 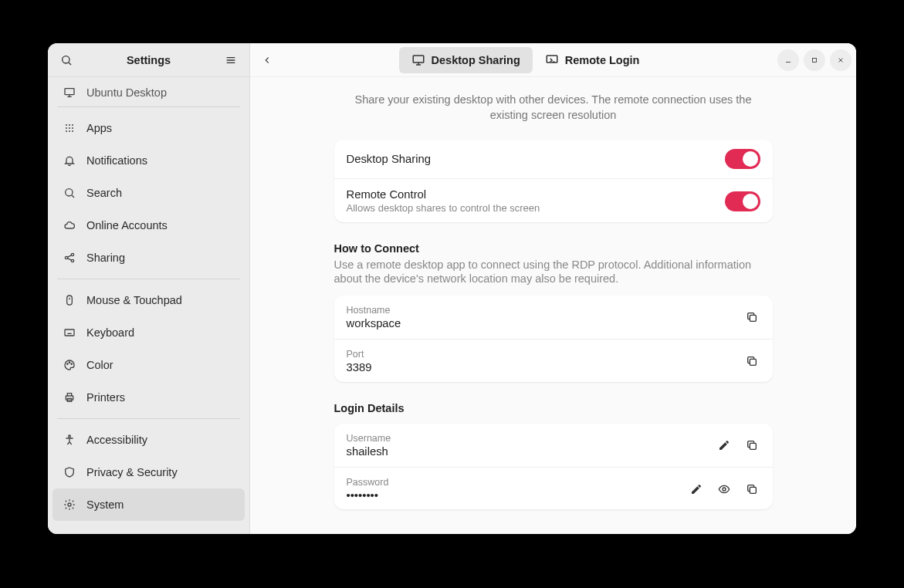 What do you see at coordinates (148, 225) in the screenshot?
I see `sidebar-item-online-accounts: Online Accounts` at bounding box center [148, 225].